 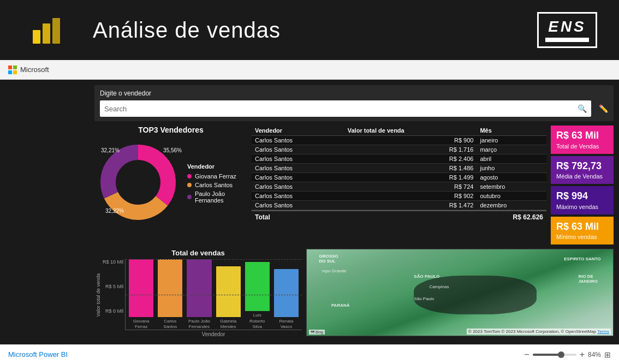 I want to click on fit-button: ⊞, so click(x=608, y=355).